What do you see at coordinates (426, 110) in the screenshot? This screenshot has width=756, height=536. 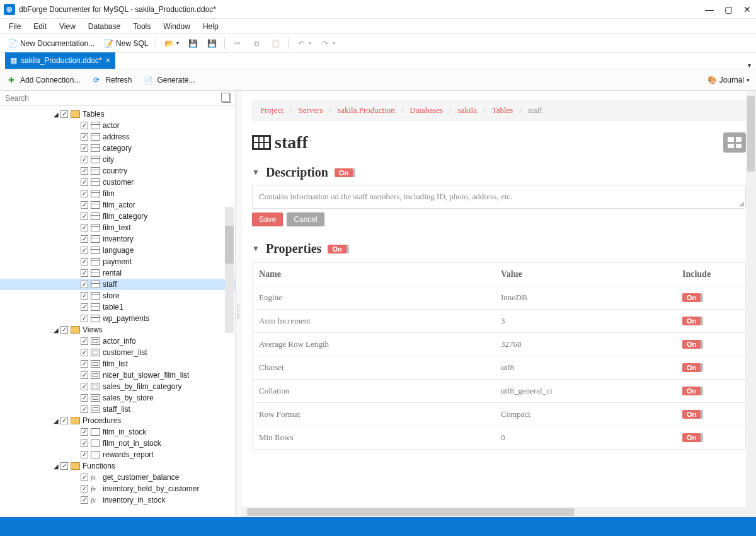 I see `breadcrumb-link: Databases` at bounding box center [426, 110].